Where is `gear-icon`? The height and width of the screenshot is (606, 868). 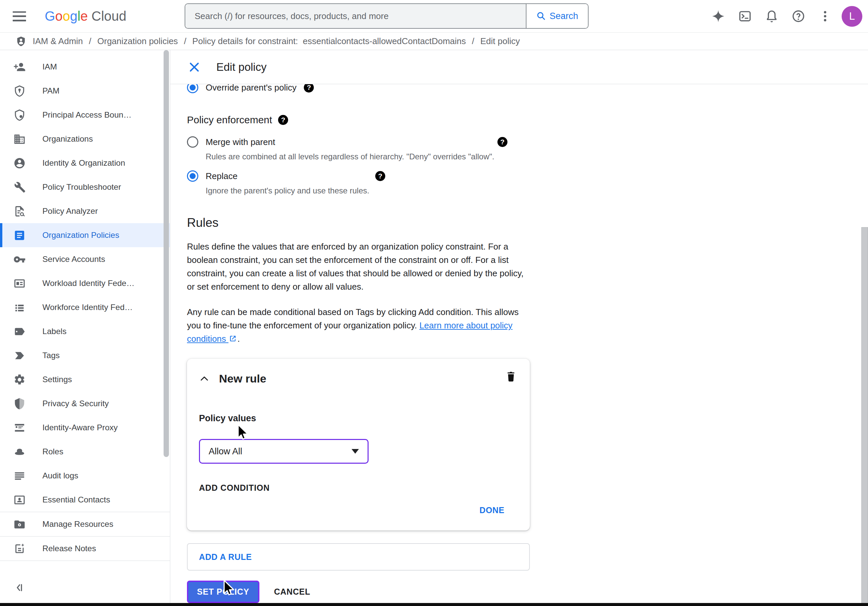
gear-icon is located at coordinates (20, 380).